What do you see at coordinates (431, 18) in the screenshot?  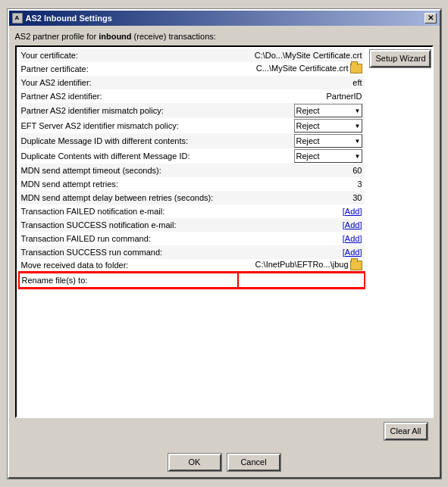 I see `close-button: ✕` at bounding box center [431, 18].